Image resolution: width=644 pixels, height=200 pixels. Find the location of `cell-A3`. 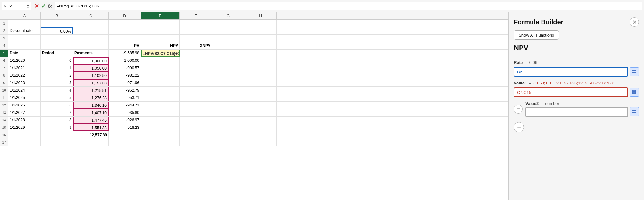

cell-A3 is located at coordinates (25, 38).